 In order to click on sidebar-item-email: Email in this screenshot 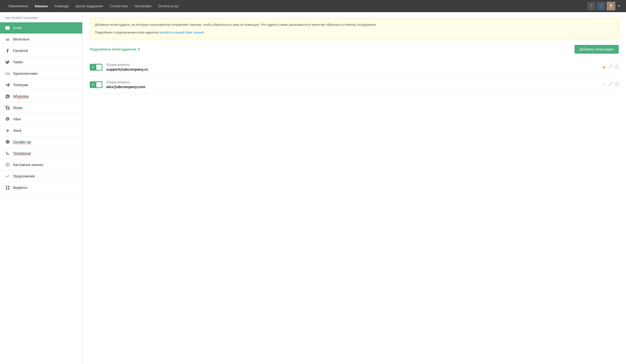, I will do `click(41, 28)`.